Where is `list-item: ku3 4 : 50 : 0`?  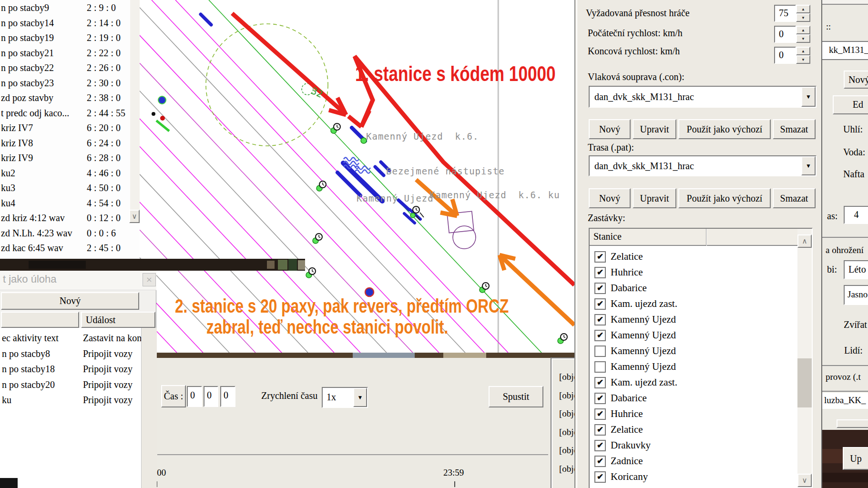
list-item: ku3 4 : 50 : 0 is located at coordinates (70, 189).